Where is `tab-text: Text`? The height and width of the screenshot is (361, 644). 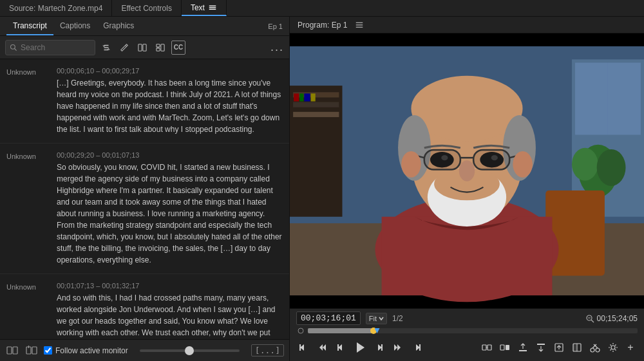 tab-text: Text is located at coordinates (204, 8).